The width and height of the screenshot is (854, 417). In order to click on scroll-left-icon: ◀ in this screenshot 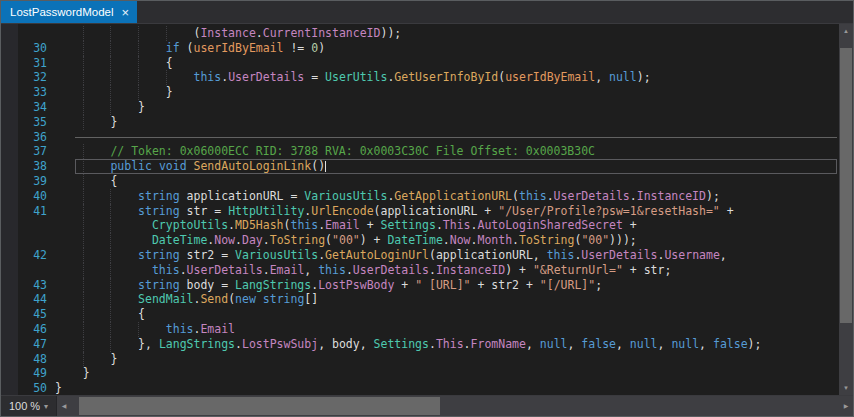, I will do `click(64, 406)`.